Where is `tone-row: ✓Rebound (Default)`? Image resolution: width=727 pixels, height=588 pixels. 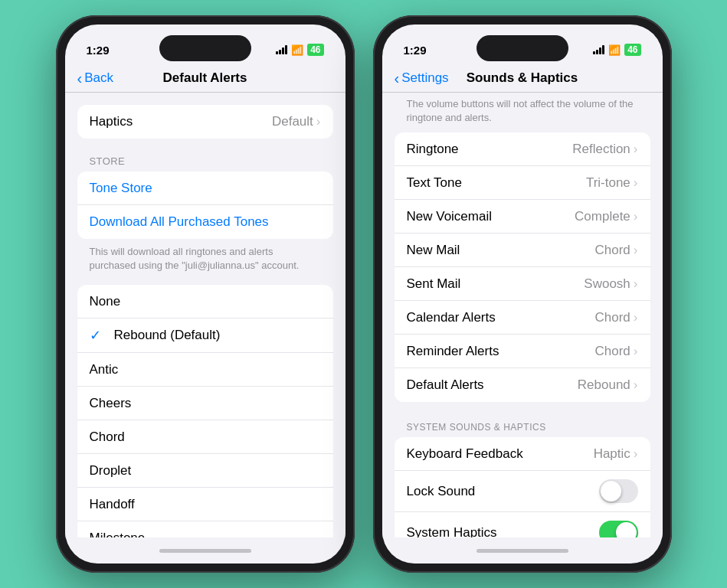 tone-row: ✓Rebound (Default) is located at coordinates (205, 335).